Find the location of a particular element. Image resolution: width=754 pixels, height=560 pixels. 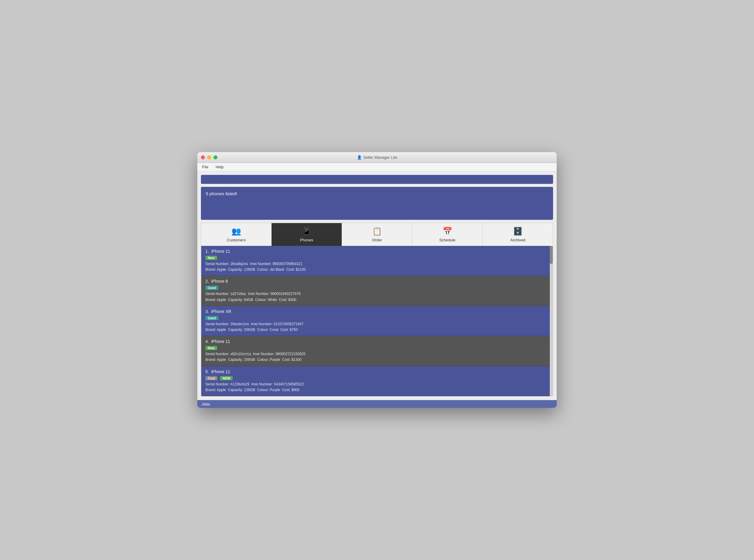

table-row: 4. iPhone 11 New Serial Number: x82n10zm… is located at coordinates (377, 351).